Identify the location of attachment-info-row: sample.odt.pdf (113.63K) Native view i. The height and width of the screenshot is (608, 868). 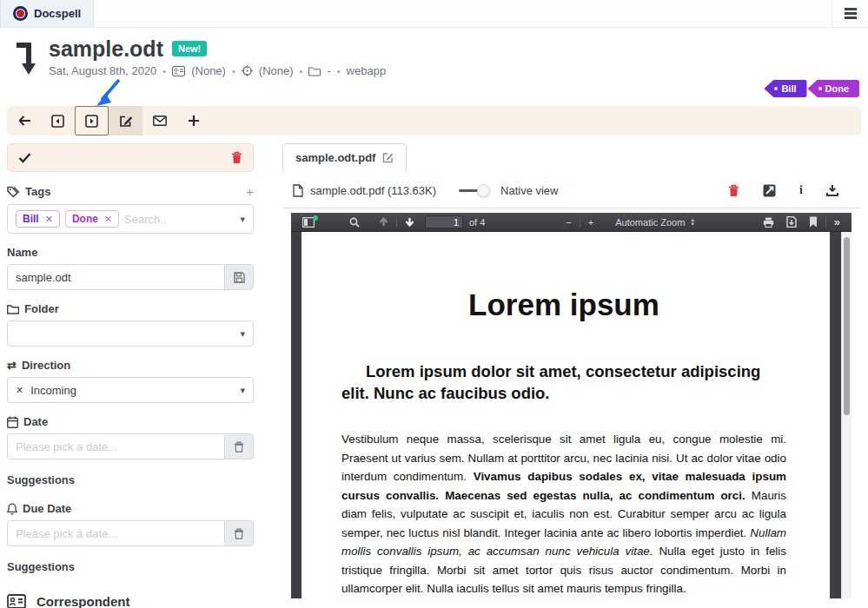
(572, 189).